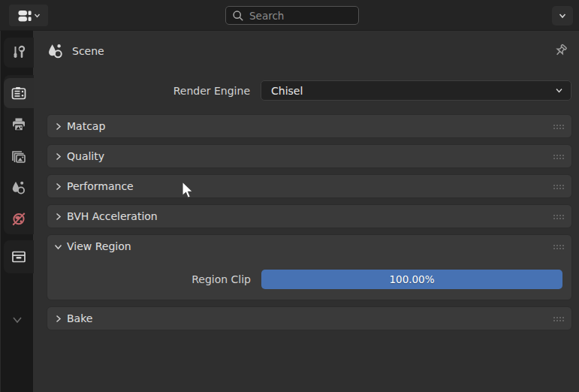 The image size is (579, 392). What do you see at coordinates (19, 125) in the screenshot?
I see `tab-output` at bounding box center [19, 125].